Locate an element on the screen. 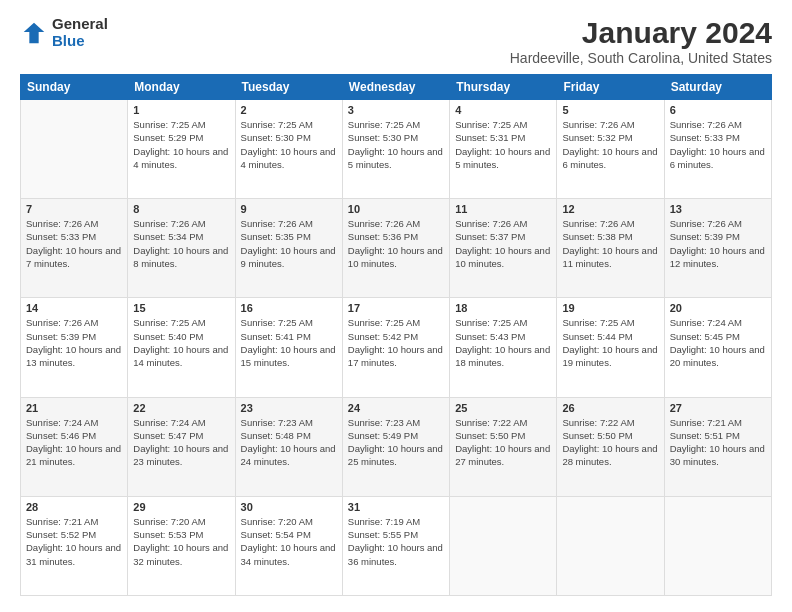 This screenshot has width=792, height=612. day-info: Sunrise: 7:20 AM Sunset: 5:53 PM Dayligh… is located at coordinates (181, 542).